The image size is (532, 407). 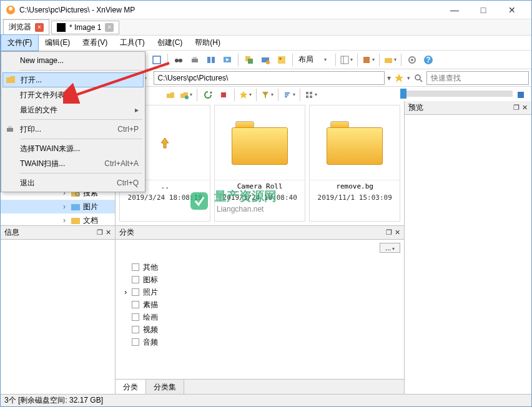 I want to click on info-title: 信息, so click(x=49, y=232).